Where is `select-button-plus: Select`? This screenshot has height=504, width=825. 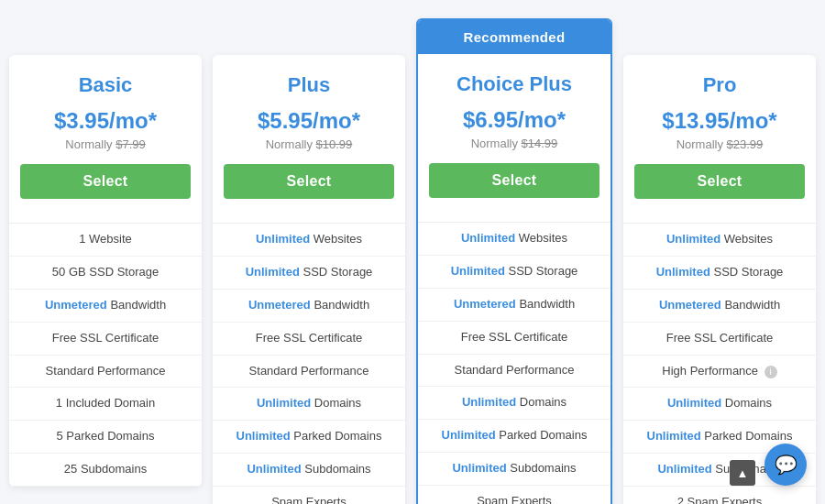 select-button-plus: Select is located at coordinates (309, 181).